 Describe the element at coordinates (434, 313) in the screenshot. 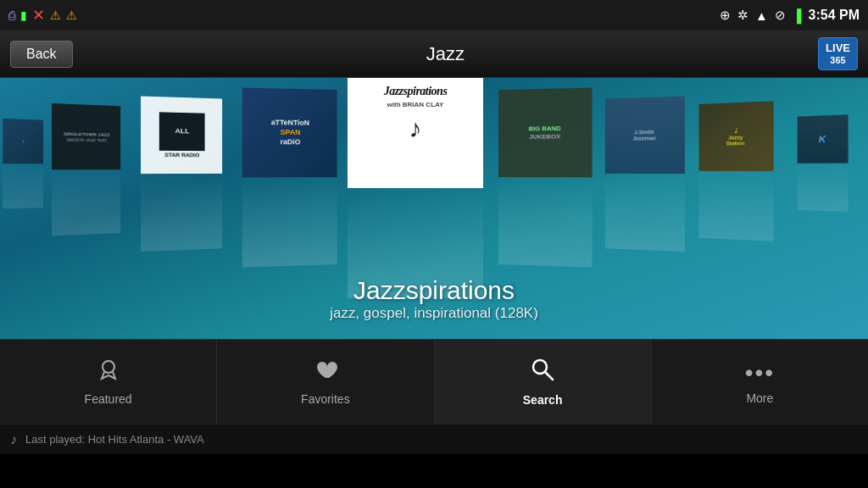

I see `station-description: jazz, gospel, inspirational (128K)` at that location.